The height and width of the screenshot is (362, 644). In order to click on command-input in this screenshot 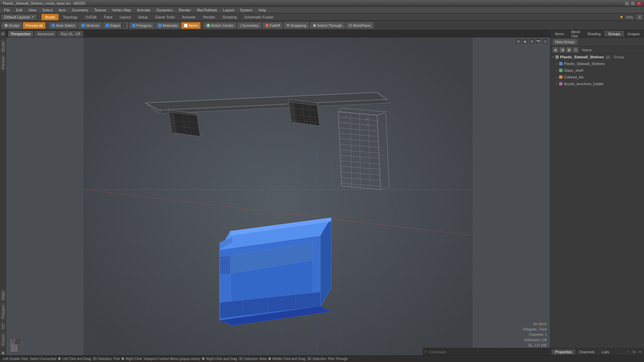, I will do `click(489, 352)`.